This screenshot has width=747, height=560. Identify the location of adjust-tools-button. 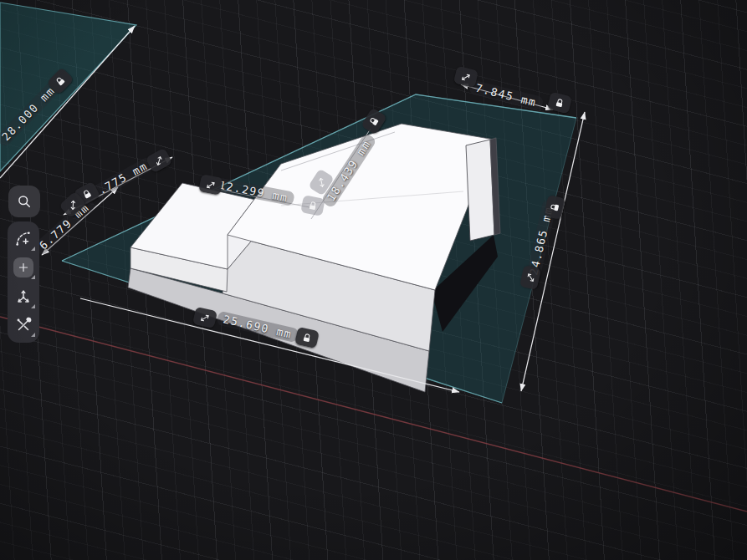
(23, 325).